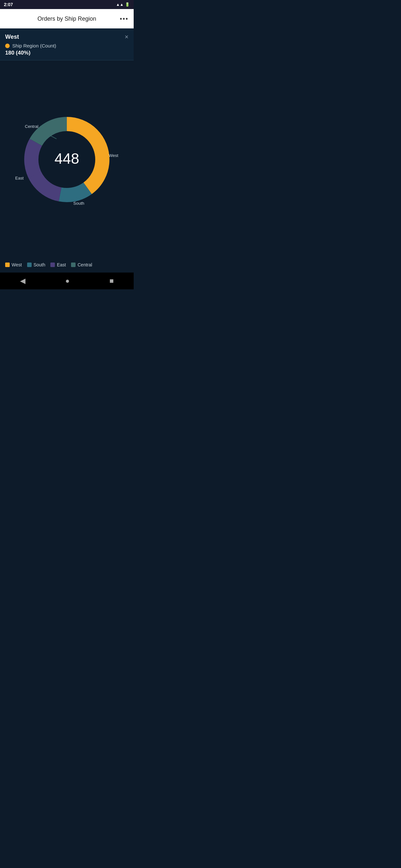 Image resolution: width=401 pixels, height=868 pixels. I want to click on legend-item-west: West, so click(13, 265).